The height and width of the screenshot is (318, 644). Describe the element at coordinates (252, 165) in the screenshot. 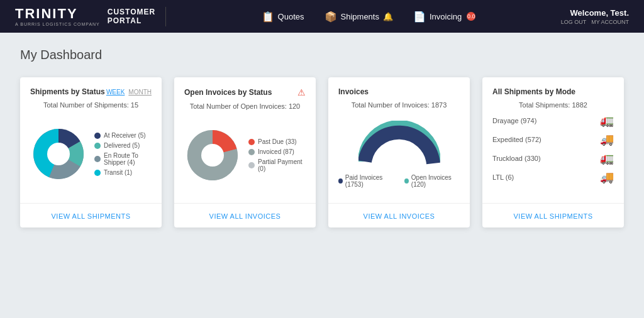

I see `legend-dot-partial` at that location.